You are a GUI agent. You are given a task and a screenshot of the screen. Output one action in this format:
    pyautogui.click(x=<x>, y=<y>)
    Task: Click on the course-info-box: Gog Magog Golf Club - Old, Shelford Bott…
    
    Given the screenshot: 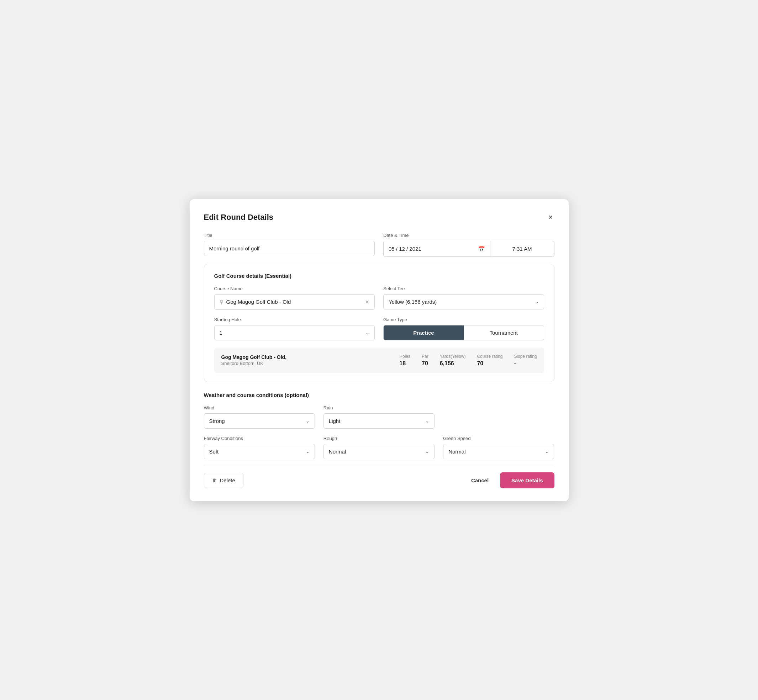 What is the action you would take?
    pyautogui.click(x=379, y=360)
    